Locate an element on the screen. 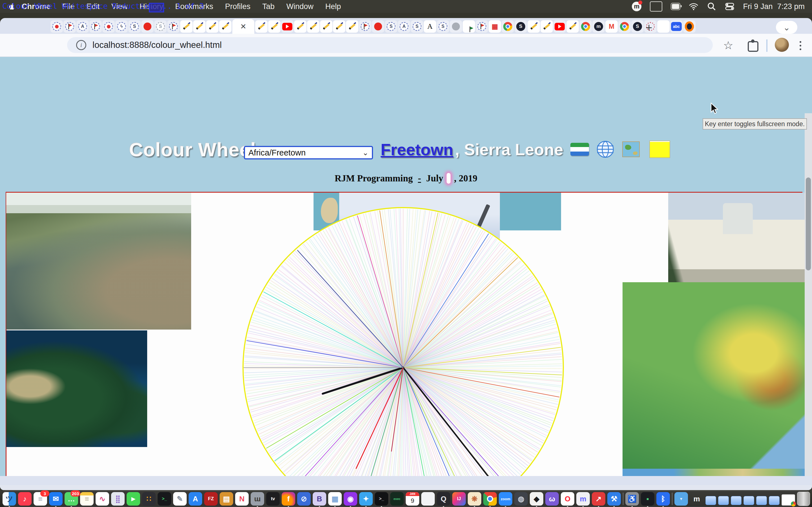 Image resolution: width=812 pixels, height=507 pixels. globe-icon is located at coordinates (605, 149).